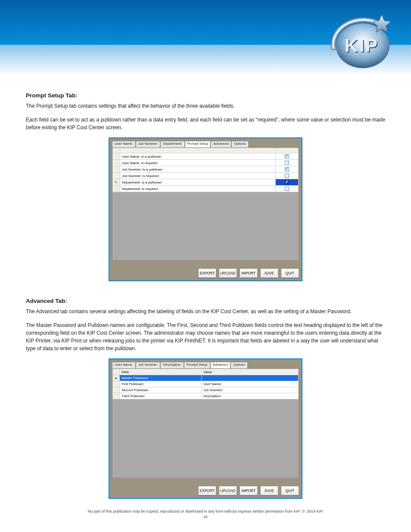 This screenshot has width=411, height=532. What do you see at coordinates (206, 396) in the screenshot?
I see `advanced-row: Third Pulldown:Description:` at bounding box center [206, 396].